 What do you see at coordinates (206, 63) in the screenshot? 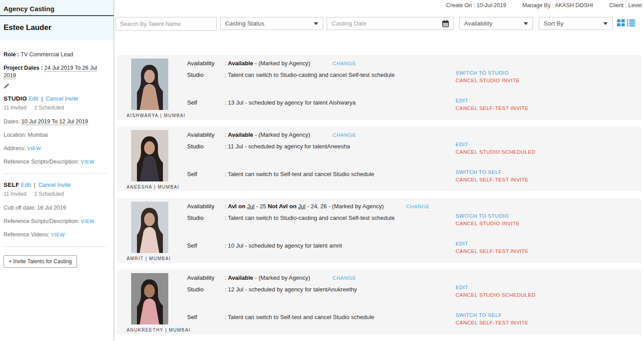
I see `availability-label: Availability` at bounding box center [206, 63].